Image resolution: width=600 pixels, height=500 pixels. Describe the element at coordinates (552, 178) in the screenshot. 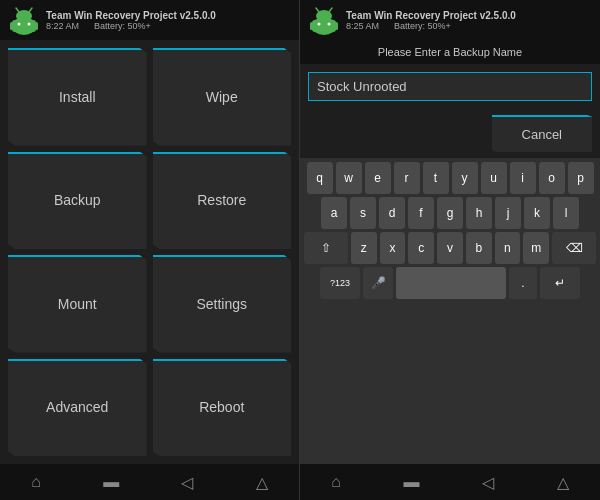

I see `key-o: o` at that location.